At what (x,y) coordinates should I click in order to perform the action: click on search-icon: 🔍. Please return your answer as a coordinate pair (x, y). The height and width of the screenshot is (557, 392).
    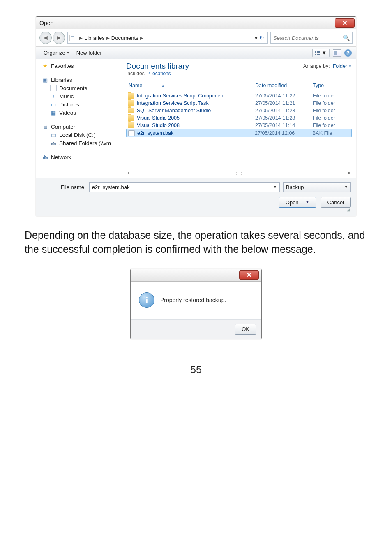
    Looking at the image, I should click on (346, 38).